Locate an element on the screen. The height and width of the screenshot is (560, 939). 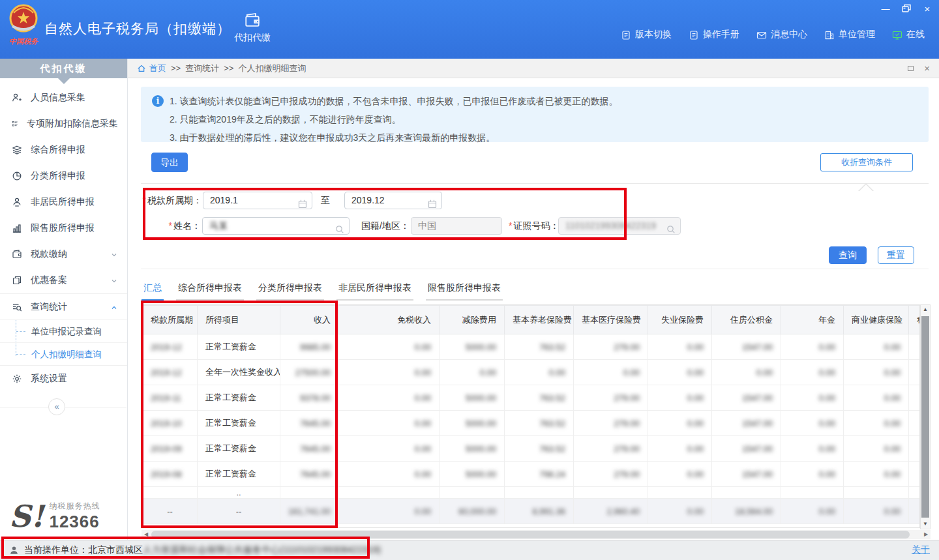
top-menu-item-2: 消息中心 is located at coordinates (782, 35).